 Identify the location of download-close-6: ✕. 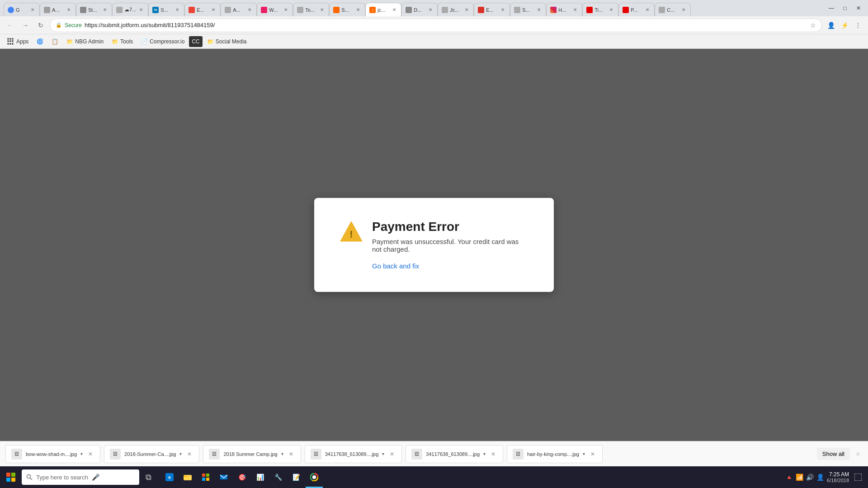
(593, 454).